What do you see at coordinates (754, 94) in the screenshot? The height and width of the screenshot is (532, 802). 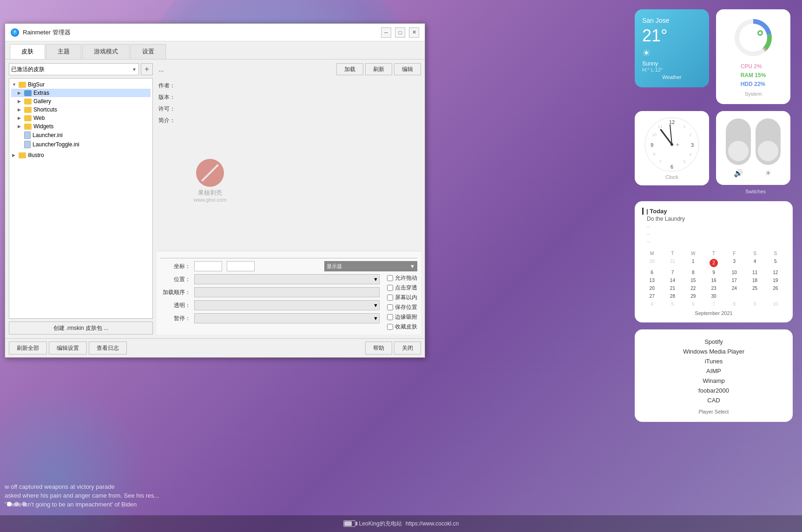 I see `system-label: System` at bounding box center [754, 94].